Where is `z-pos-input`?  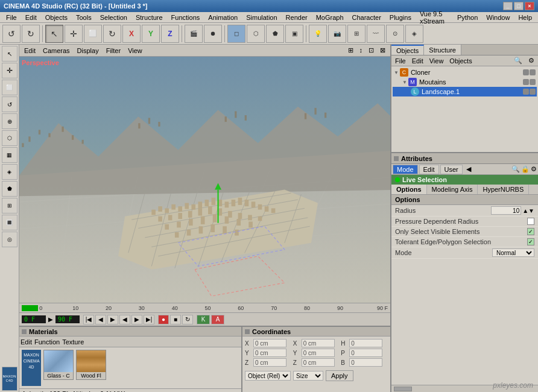 z-pos-input is located at coordinates (270, 362).